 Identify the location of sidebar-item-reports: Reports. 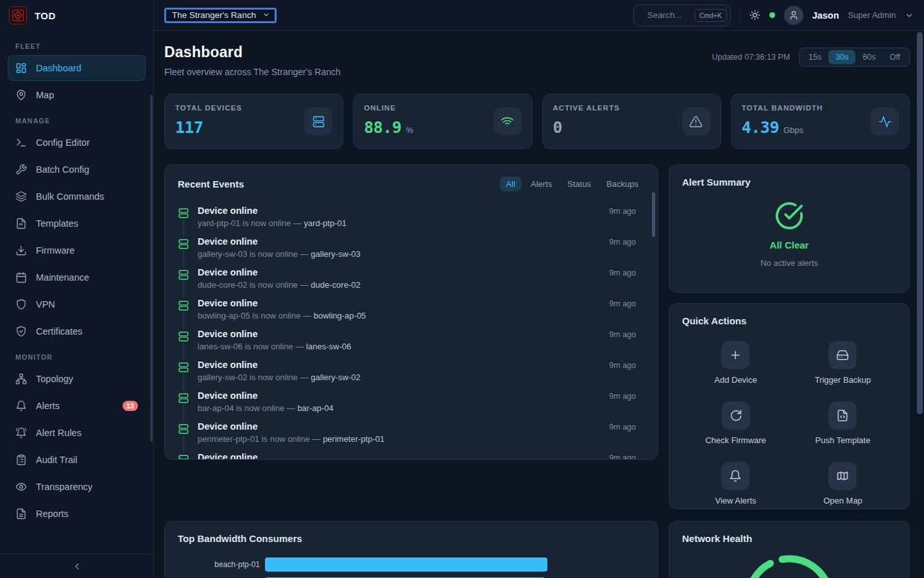
(77, 514).